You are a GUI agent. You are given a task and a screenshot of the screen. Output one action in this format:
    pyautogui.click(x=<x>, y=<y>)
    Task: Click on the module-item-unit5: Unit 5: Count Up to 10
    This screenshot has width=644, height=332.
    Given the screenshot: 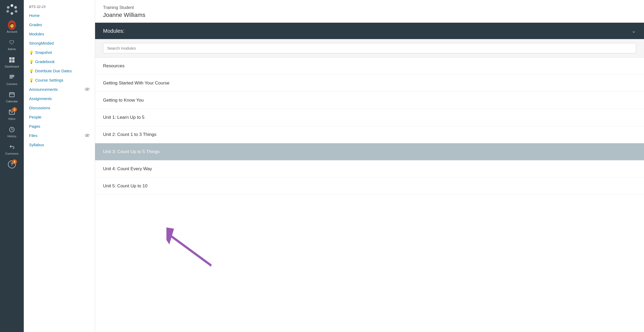 What is the action you would take?
    pyautogui.click(x=370, y=186)
    